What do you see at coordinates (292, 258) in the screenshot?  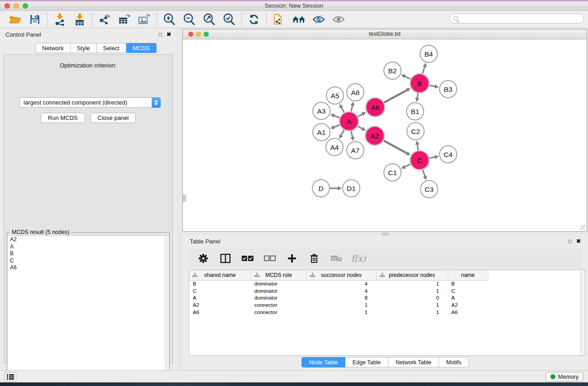 I see `add-column-button` at bounding box center [292, 258].